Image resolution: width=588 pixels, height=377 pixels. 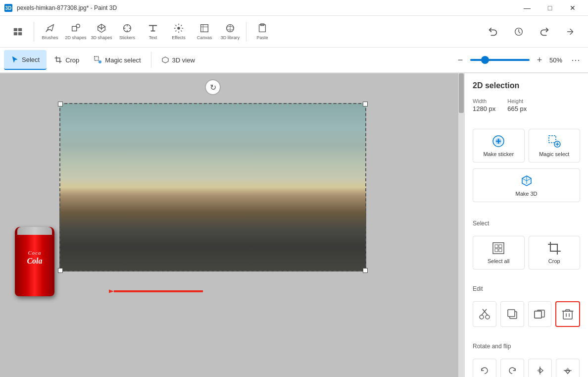 What do you see at coordinates (526, 194) in the screenshot?
I see `make-3d-label: Make 3D` at bounding box center [526, 194].